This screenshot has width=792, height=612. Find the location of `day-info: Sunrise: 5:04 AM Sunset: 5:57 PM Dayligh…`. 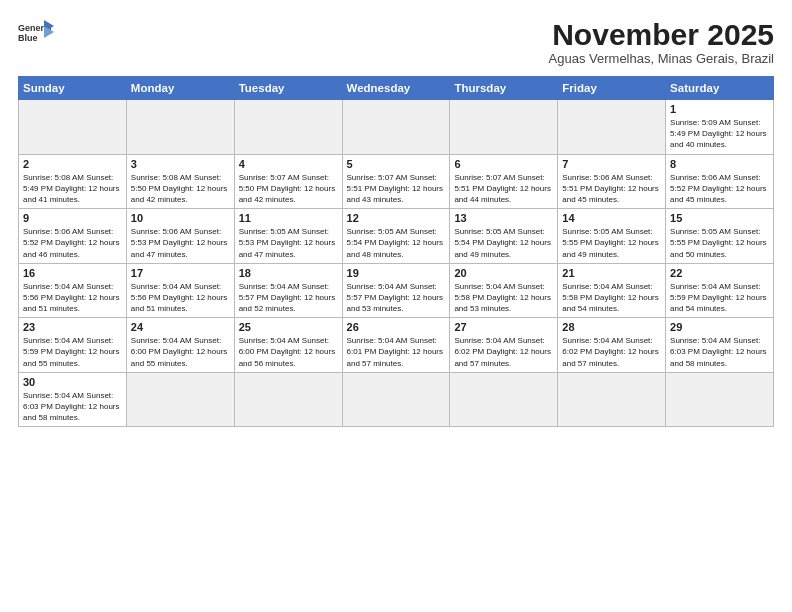

day-info: Sunrise: 5:04 AM Sunset: 5:57 PM Dayligh… is located at coordinates (288, 298).